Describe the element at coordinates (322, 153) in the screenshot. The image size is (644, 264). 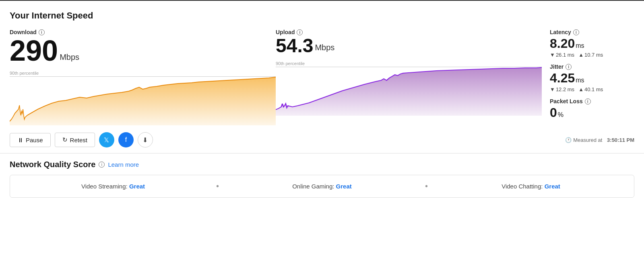
I see `section-divider` at that location.